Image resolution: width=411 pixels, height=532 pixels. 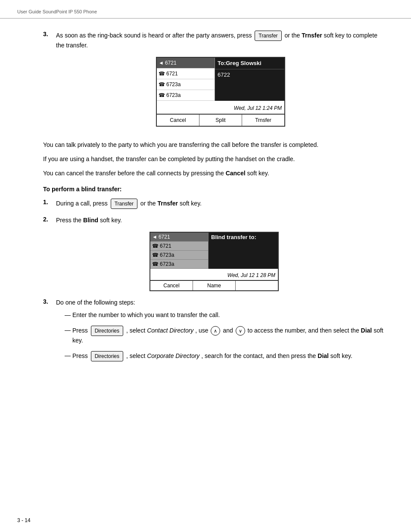 I want to click on paragraph-1: You can talk privately to the party to w…, so click(x=214, y=145).